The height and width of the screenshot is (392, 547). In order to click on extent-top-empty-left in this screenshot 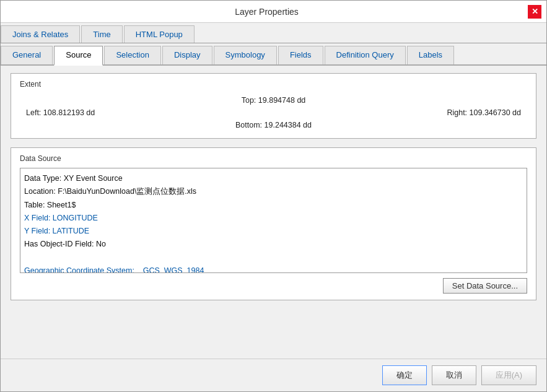, I will do `click(104, 100)`.